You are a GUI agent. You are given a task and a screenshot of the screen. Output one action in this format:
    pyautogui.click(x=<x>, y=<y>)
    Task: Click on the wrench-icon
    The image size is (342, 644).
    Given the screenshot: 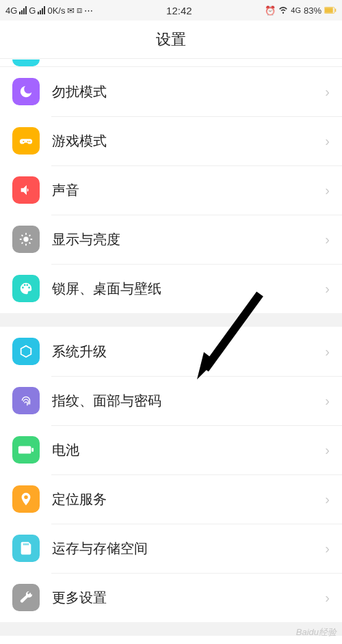 What is the action you would take?
    pyautogui.click(x=26, y=598)
    